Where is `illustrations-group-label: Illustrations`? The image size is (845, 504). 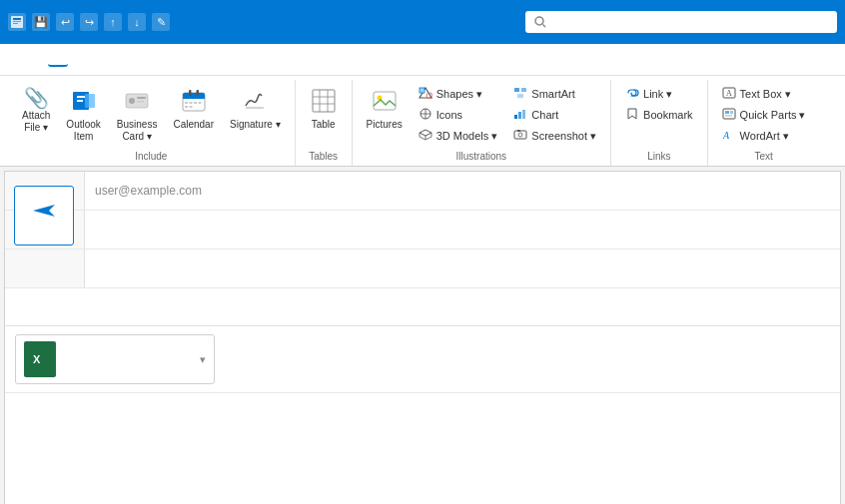 illustrations-group-label: Illustrations is located at coordinates (481, 154).